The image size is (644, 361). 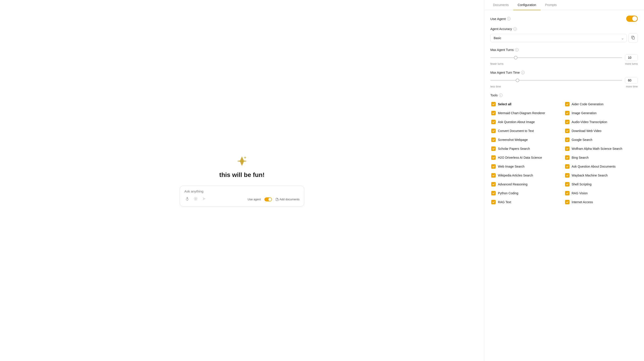 What do you see at coordinates (513, 184) in the screenshot?
I see `tool-label-advanced-reasoning: Advanced Reasoning` at bounding box center [513, 184].